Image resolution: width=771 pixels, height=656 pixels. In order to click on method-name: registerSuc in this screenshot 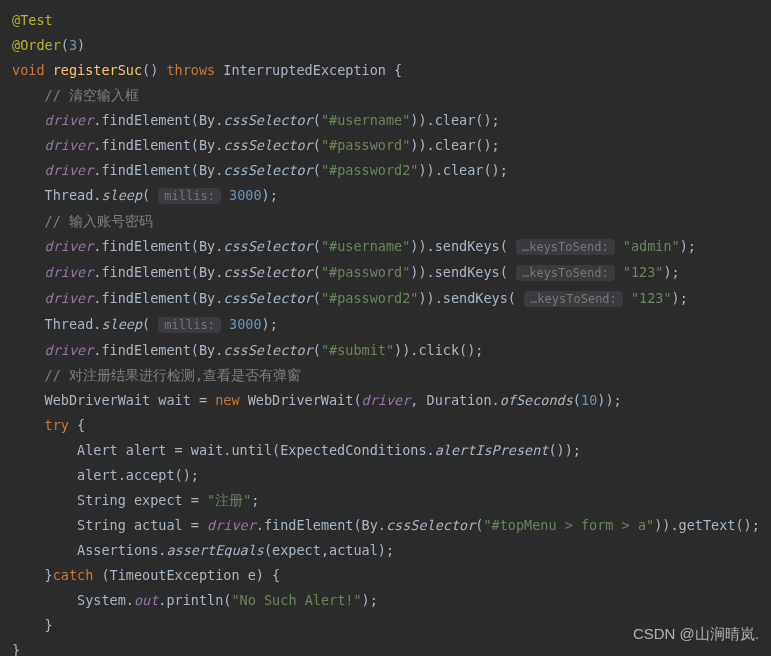, I will do `click(98, 70)`.